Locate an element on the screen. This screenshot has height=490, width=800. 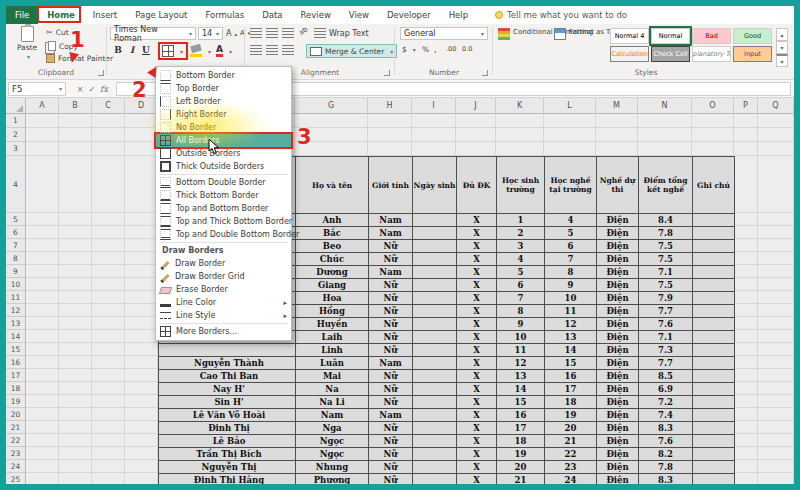
style-input: Input is located at coordinates (752, 54).